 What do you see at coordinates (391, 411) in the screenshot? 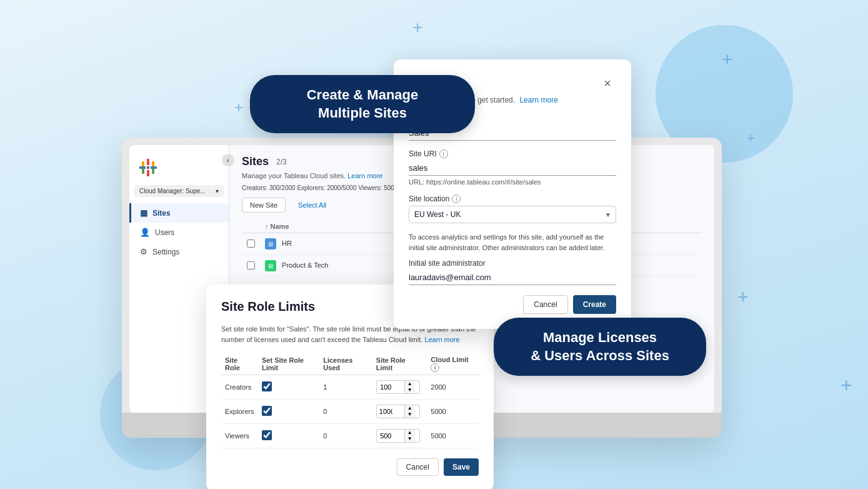
I see `explorers-limit-input` at bounding box center [391, 411].